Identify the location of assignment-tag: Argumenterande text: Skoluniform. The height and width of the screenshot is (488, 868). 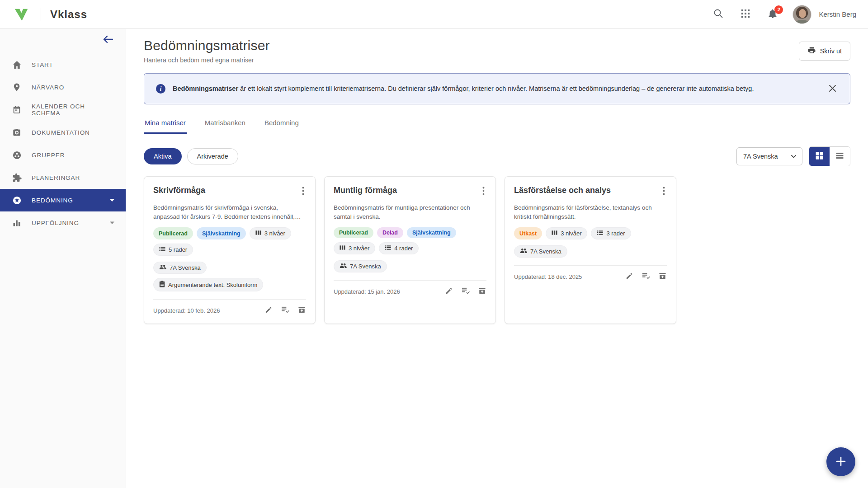
(208, 285).